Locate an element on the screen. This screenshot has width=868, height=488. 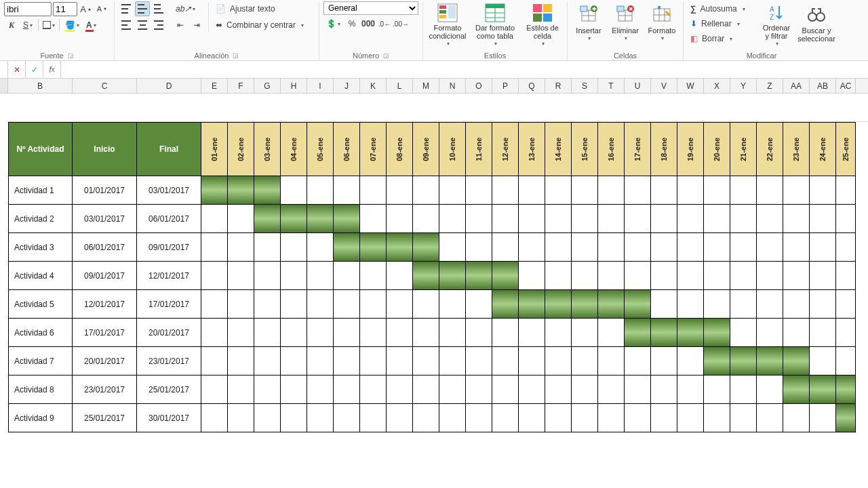
find-select-button: Buscar y seleccionar is located at coordinates (816, 24).